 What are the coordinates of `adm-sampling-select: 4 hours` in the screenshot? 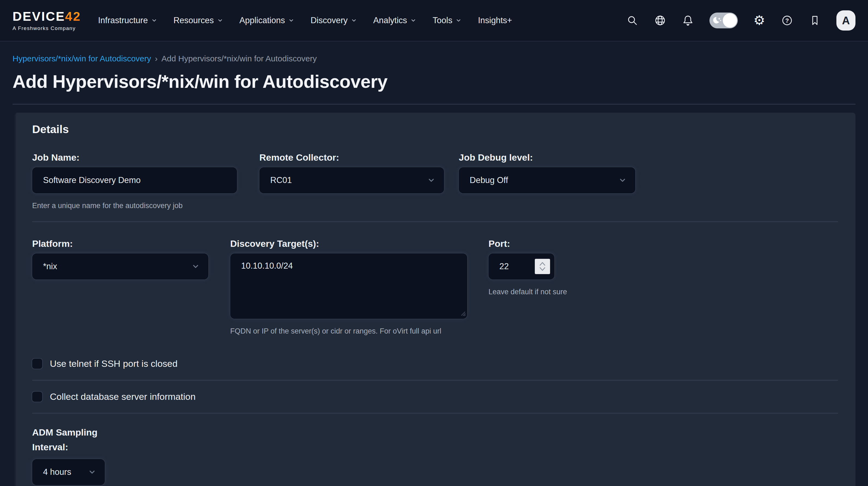 It's located at (68, 472).